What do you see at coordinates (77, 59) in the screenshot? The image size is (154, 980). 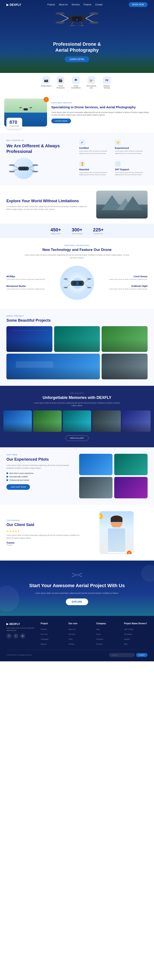 I see `hero-cta-button: LEARN DETAIL` at bounding box center [77, 59].